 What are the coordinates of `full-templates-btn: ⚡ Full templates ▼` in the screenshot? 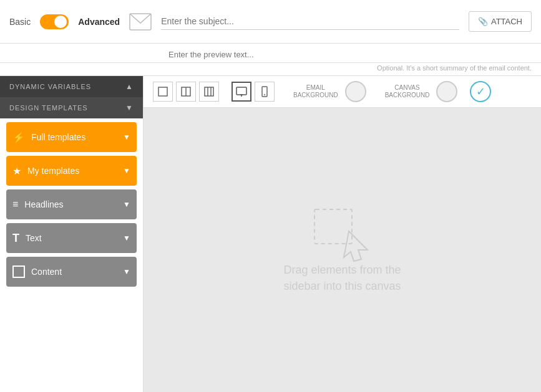 It's located at (71, 137).